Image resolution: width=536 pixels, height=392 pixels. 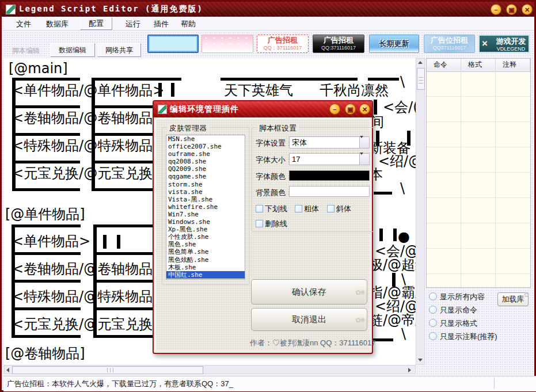 I want to click on skin-manager-group: 皮肤管理器 MSN.sheoffice2007.sheouframe.sheqq…, so click(x=206, y=206).